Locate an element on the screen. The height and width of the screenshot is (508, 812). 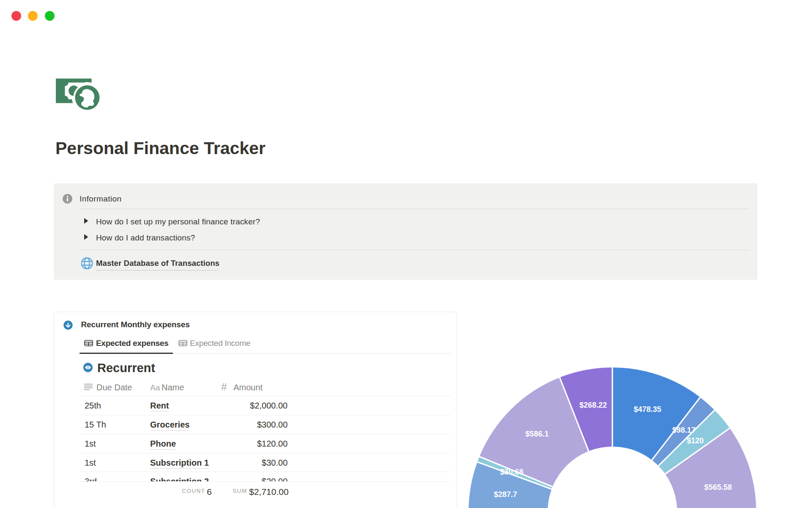
svg-text: $120 is located at coordinates (695, 441).